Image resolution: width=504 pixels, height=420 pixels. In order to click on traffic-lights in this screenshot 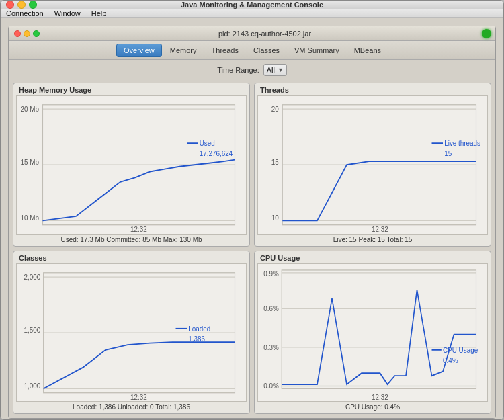, I will do `click(22, 5)`.